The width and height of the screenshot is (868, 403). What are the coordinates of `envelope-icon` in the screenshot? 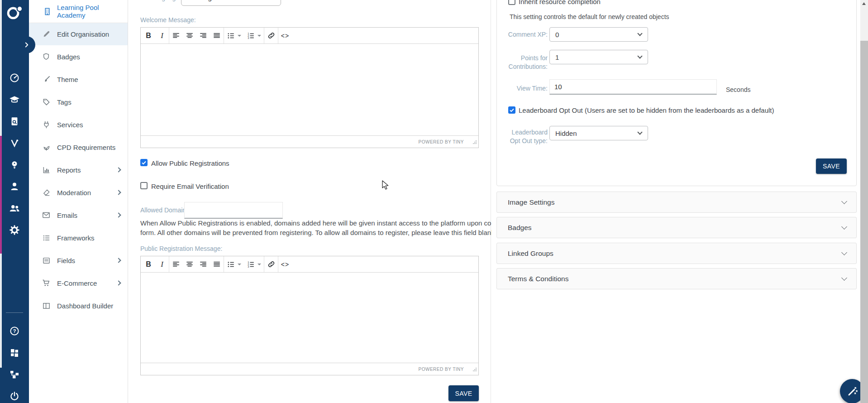 It's located at (46, 215).